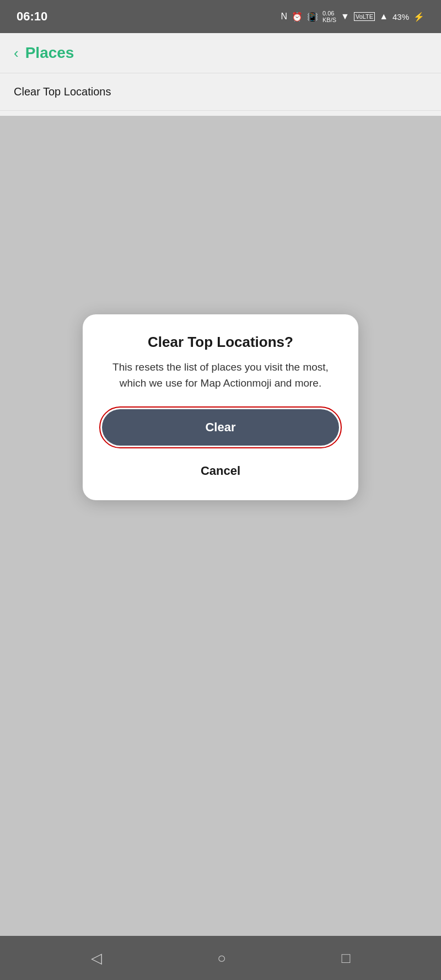 The image size is (441, 980). I want to click on clear-button-wrapper: Clear, so click(220, 427).